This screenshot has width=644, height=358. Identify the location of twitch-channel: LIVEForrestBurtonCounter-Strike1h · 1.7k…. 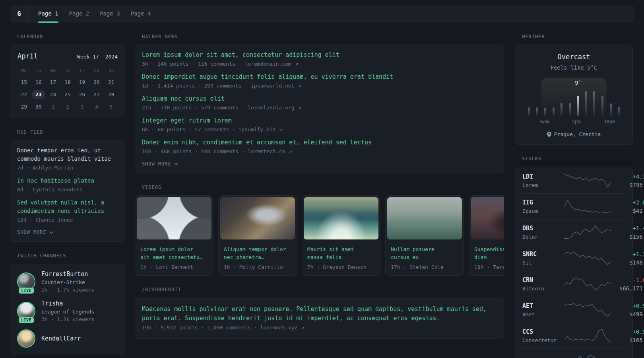
(68, 282).